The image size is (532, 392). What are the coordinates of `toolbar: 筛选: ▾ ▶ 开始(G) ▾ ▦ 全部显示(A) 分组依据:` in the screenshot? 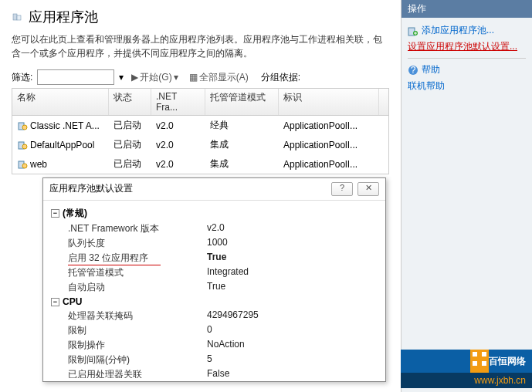 It's located at (201, 77).